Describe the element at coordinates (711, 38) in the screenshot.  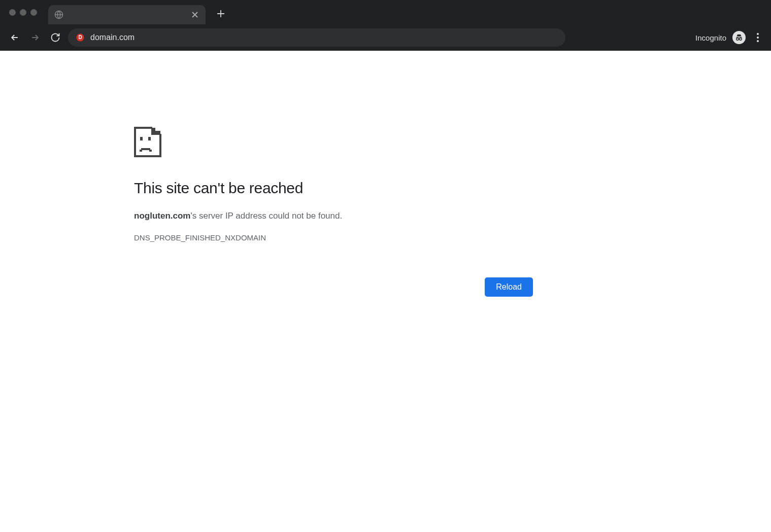
I see `incognito-label: Incognito` at that location.